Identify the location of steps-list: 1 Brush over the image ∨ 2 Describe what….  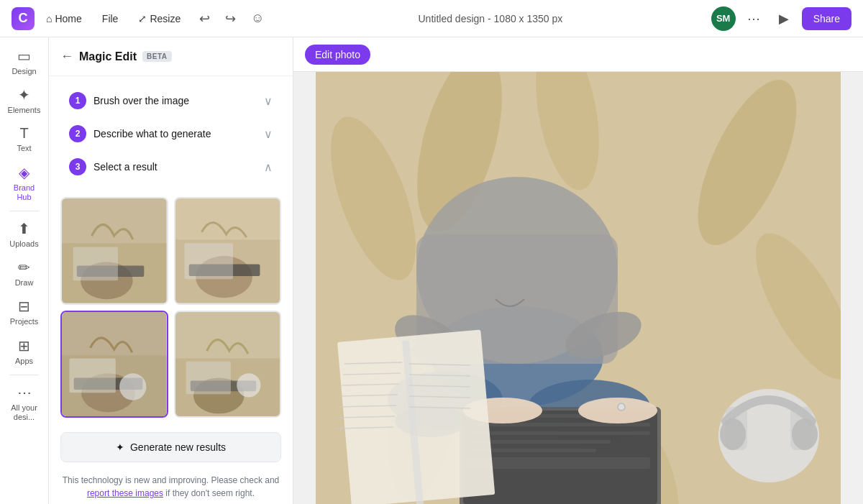
(171, 134).